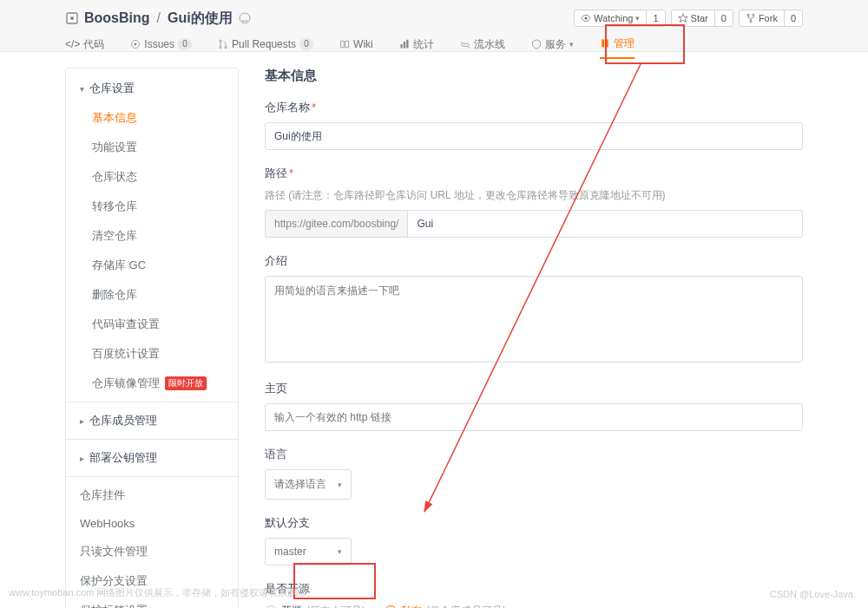 The image size is (868, 608). What do you see at coordinates (534, 454) in the screenshot?
I see `lang-label: 语言` at bounding box center [534, 454].